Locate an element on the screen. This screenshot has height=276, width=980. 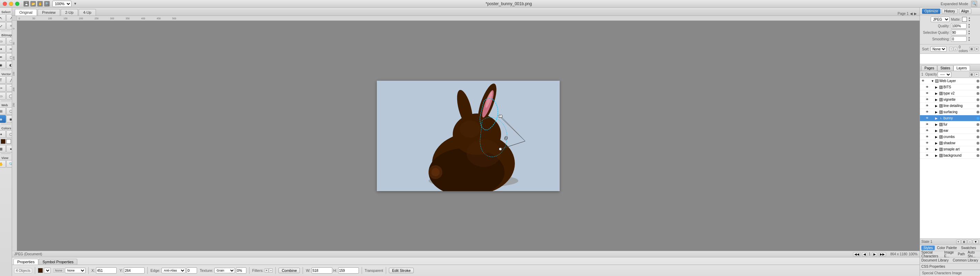
layer-eye-smaple-art: 👁 is located at coordinates (928, 149).